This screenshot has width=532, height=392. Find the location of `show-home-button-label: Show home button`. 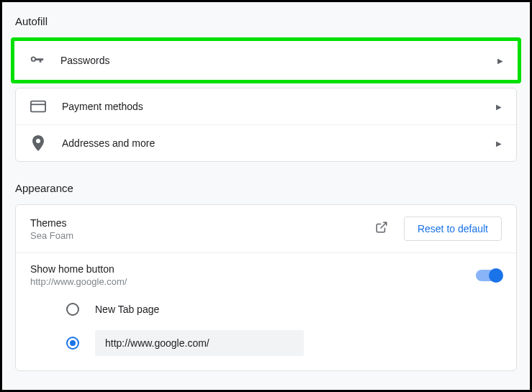

show-home-button-label: Show home button is located at coordinates (253, 269).